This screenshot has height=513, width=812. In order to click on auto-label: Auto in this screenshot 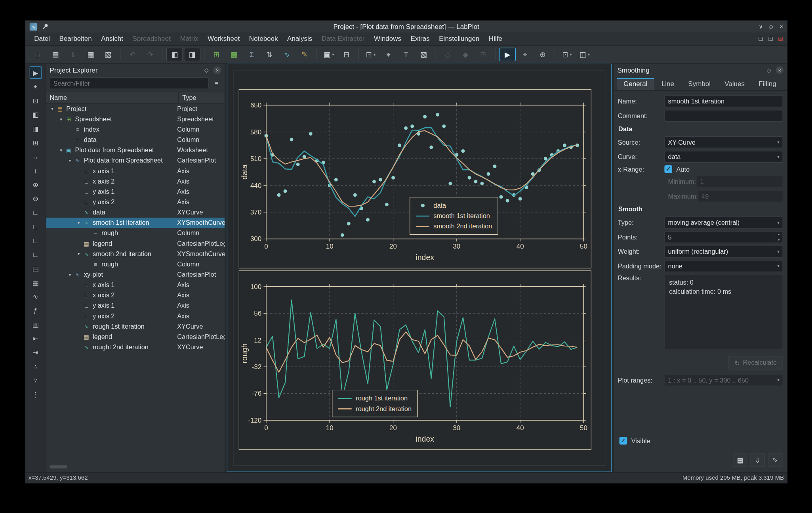, I will do `click(683, 169)`.